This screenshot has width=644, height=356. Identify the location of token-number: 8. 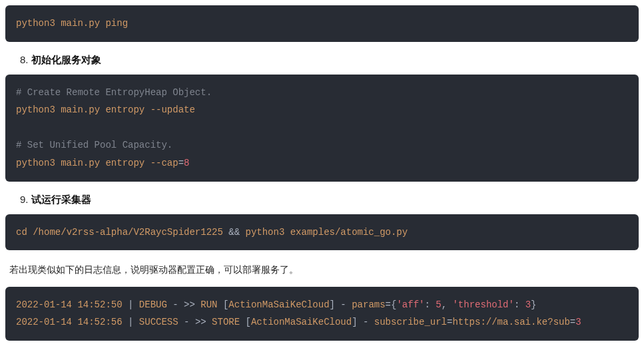
(186, 163).